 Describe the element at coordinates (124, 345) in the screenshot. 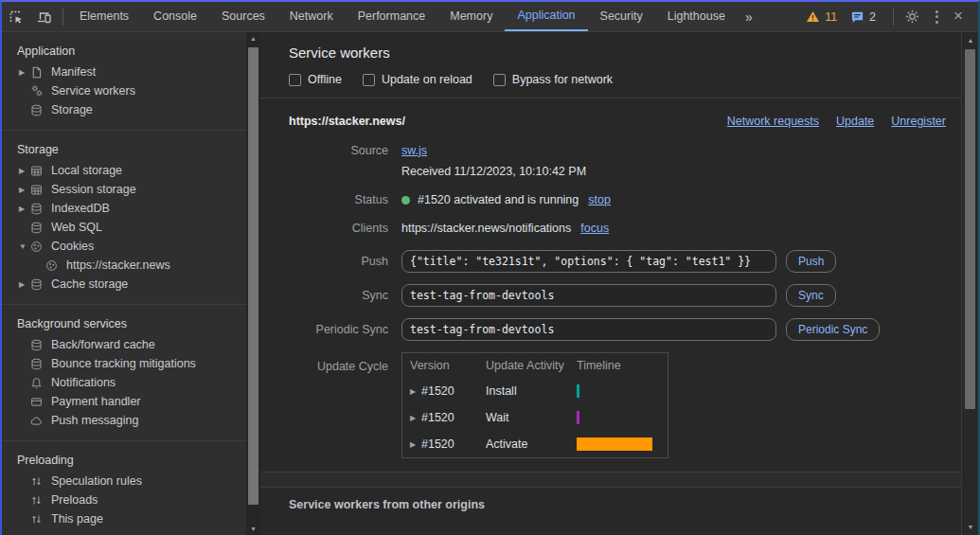

I see `sidebar-item-back-forward-cache: Back/forward cache` at that location.